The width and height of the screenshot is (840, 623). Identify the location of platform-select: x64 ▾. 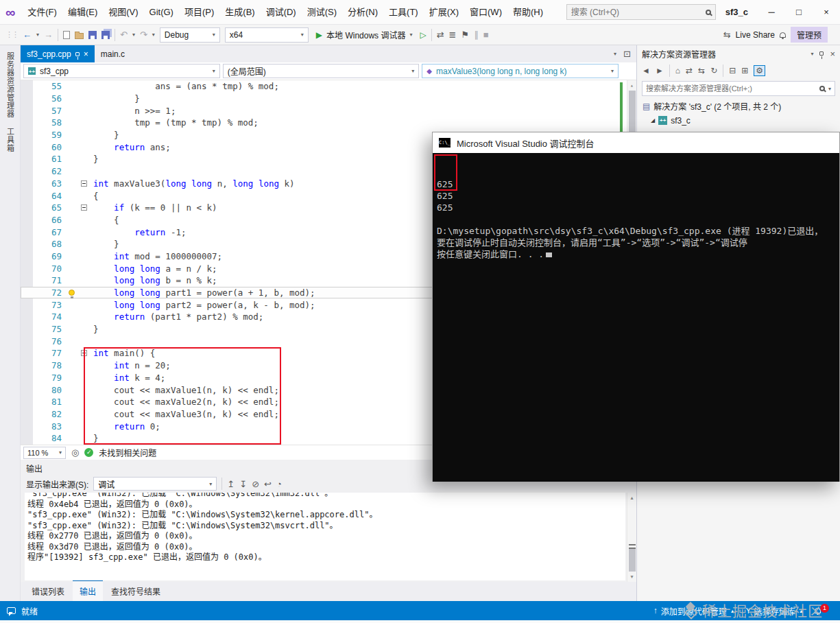
(267, 35).